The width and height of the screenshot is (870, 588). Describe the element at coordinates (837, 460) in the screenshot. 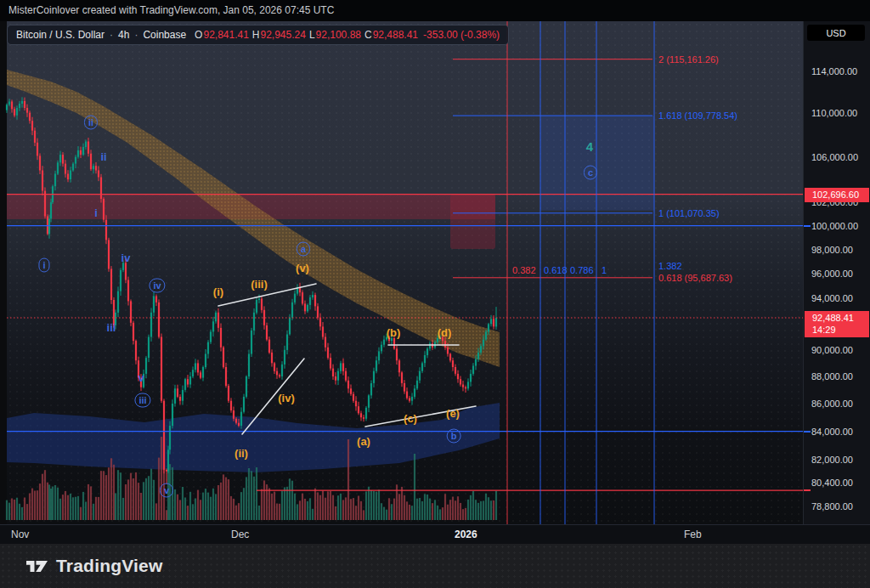

I see `price-tick: 82,000.00` at that location.